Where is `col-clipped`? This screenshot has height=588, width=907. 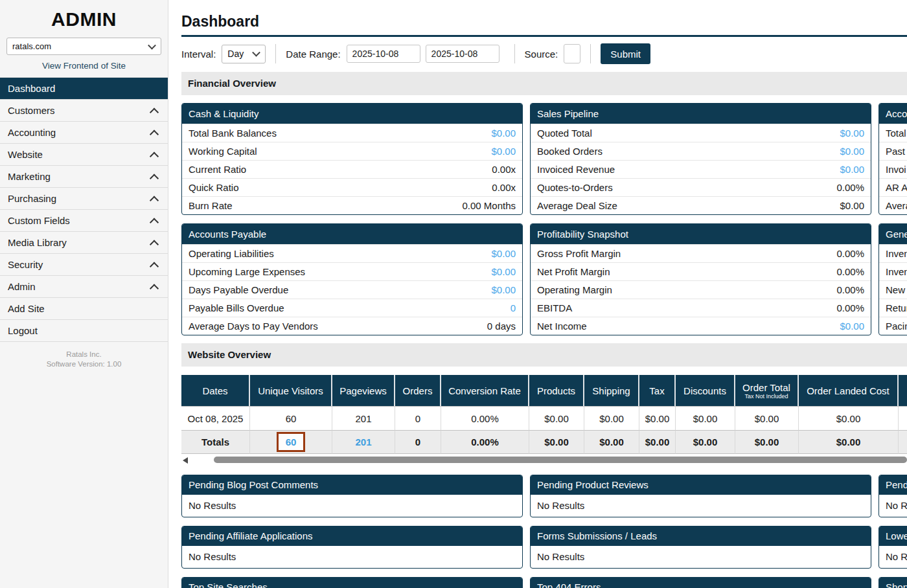 col-clipped is located at coordinates (903, 390).